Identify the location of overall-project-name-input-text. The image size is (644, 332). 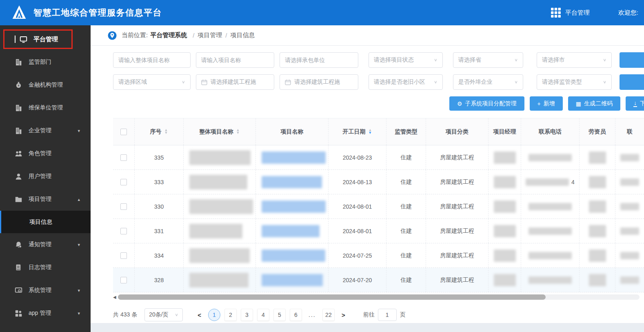
(152, 60).